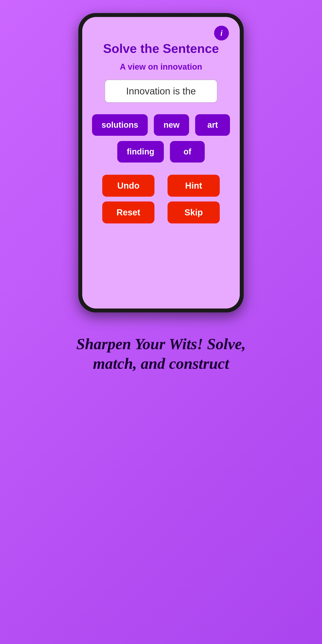  I want to click on tagline: Sharpen Your Wits! Solve, match, and con…, so click(161, 354).